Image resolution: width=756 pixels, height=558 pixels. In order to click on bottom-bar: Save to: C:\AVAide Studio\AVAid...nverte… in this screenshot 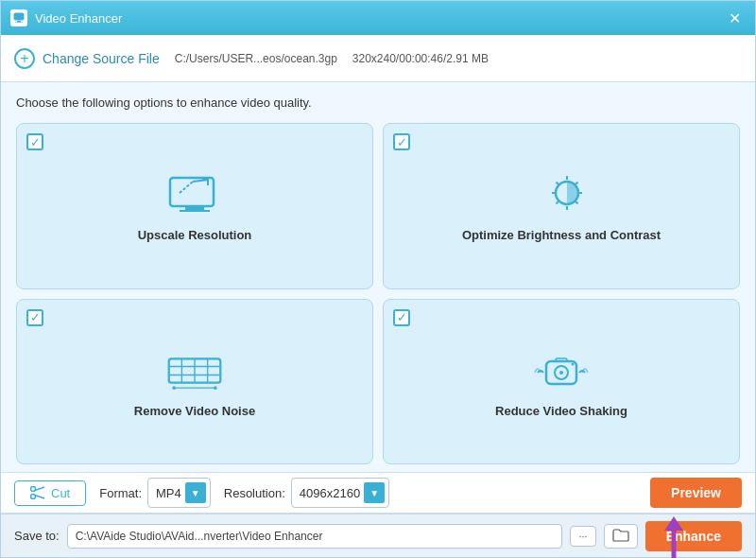, I will do `click(378, 535)`.